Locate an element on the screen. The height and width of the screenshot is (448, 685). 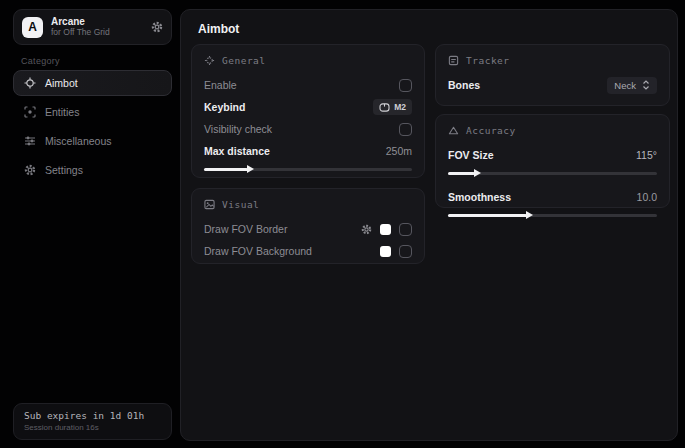
sidebar-item-settings: Settings is located at coordinates (92, 170).